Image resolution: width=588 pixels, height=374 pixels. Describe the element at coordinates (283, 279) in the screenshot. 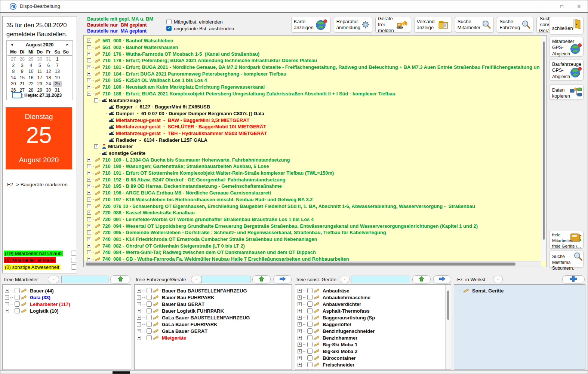

I see `freie-fahrzeuge-assign-button` at that location.